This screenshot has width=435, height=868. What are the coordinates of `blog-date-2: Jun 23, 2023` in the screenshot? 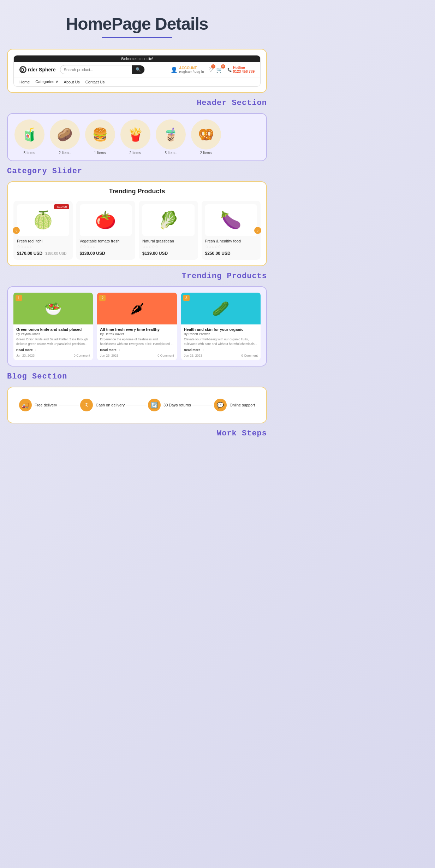 It's located at (193, 356).